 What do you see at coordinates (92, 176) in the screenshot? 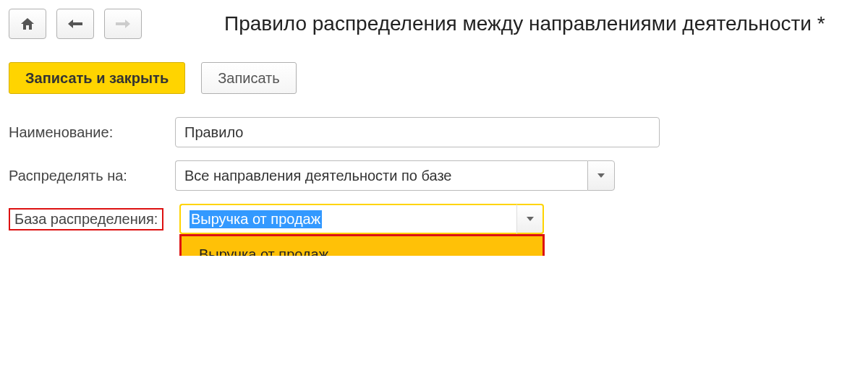
I see `distribute-label: Распределять на:` at bounding box center [92, 176].